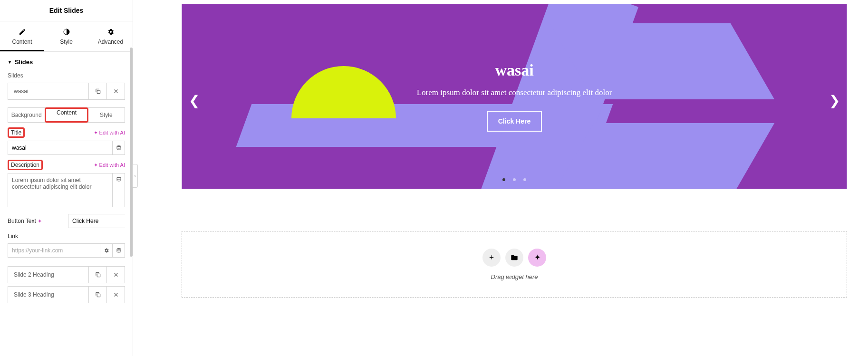 The width and height of the screenshot is (868, 356). What do you see at coordinates (67, 236) in the screenshot?
I see `link-label: Link` at bounding box center [67, 236].